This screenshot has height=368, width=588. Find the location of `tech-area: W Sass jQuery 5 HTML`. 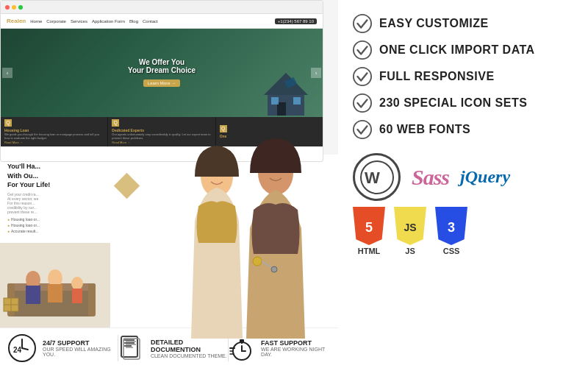

tech-area: W Sass jQuery 5 HTML is located at coordinates (463, 205).